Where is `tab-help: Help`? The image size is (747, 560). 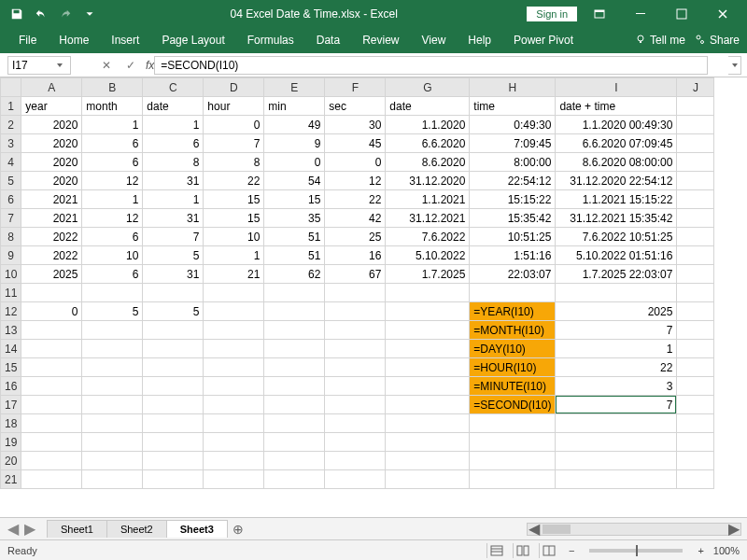
tab-help: Help is located at coordinates (480, 40).